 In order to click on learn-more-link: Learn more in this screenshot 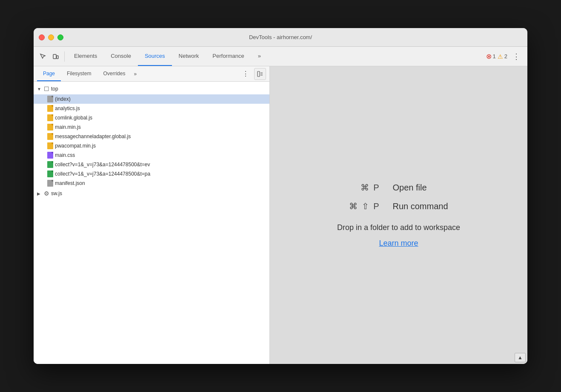, I will do `click(398, 243)`.